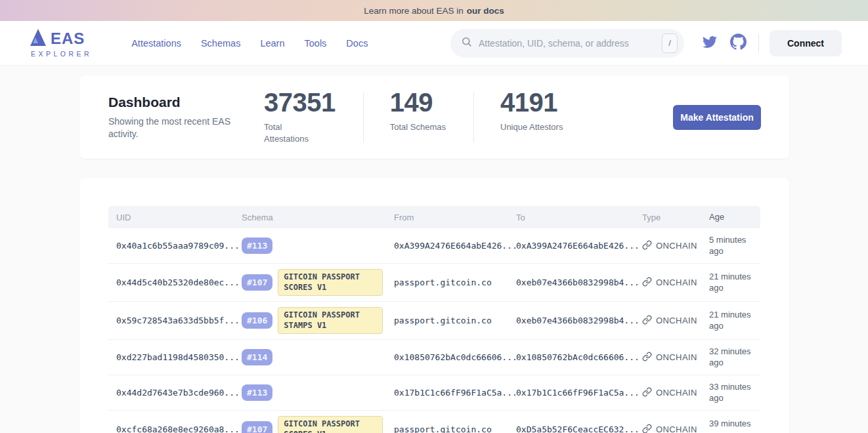 This screenshot has height=433, width=868. What do you see at coordinates (570, 43) in the screenshot?
I see `search-input` at bounding box center [570, 43].